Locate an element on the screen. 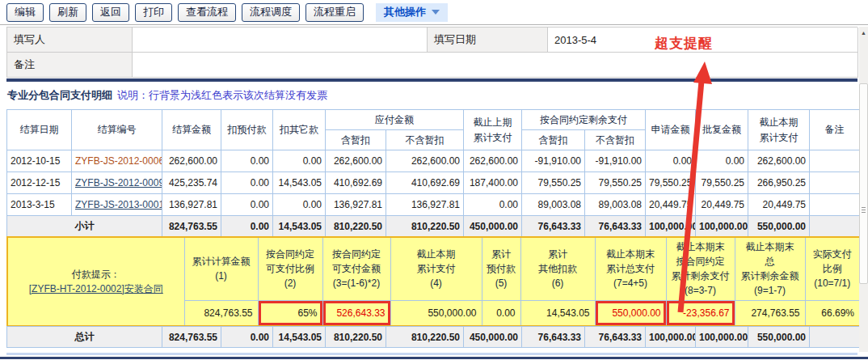 This screenshot has width=868, height=360. settlement-no-link: ZYFB-JS-2012-0006 is located at coordinates (119, 161).